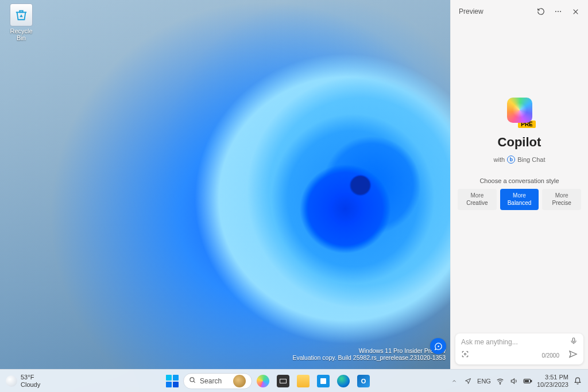 This screenshot has height=392, width=588. I want to click on new-topic-button, so click(438, 346).